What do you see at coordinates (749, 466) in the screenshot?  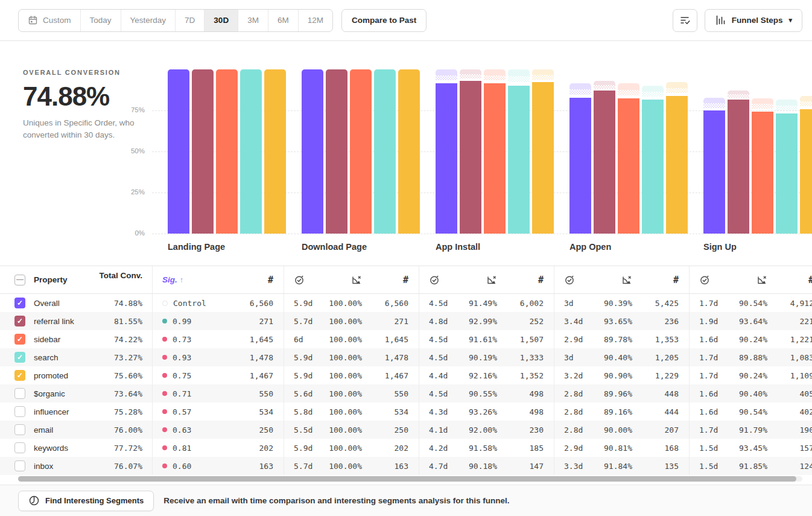 I see `conversion-rate-value: 91.85%` at bounding box center [749, 466].